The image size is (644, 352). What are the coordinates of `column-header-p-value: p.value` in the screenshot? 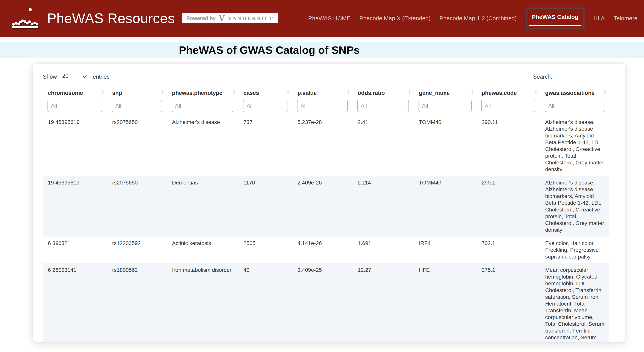 It's located at (322, 94).